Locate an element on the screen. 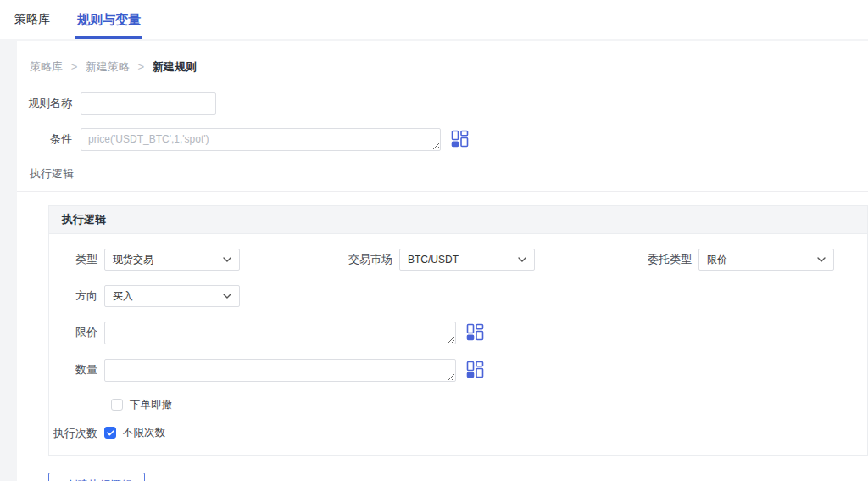 The height and width of the screenshot is (481, 868). breadcrumb-strategy-library: 策略库 is located at coordinates (46, 66).